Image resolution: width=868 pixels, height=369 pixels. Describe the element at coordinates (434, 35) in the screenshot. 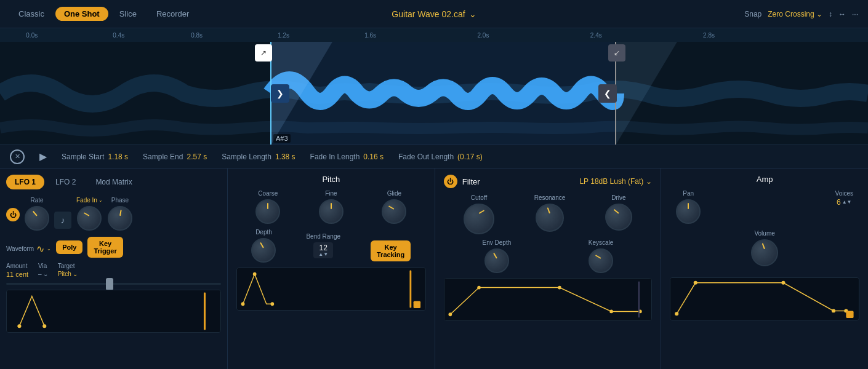

I see `timeline-ruler: 0.0s 0.4s 0.8s 1.2s 1.6s 2.0s 2.4s 2.8s` at that location.